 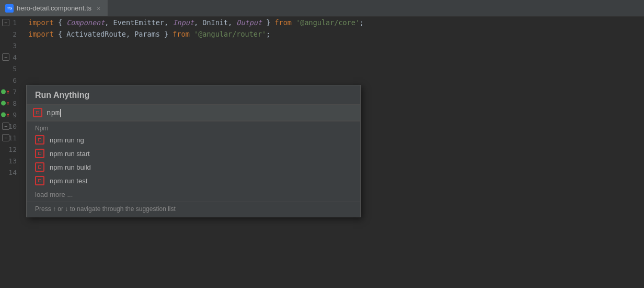 What do you see at coordinates (9, 8) in the screenshot?
I see `typescript-icon: TS` at bounding box center [9, 8].